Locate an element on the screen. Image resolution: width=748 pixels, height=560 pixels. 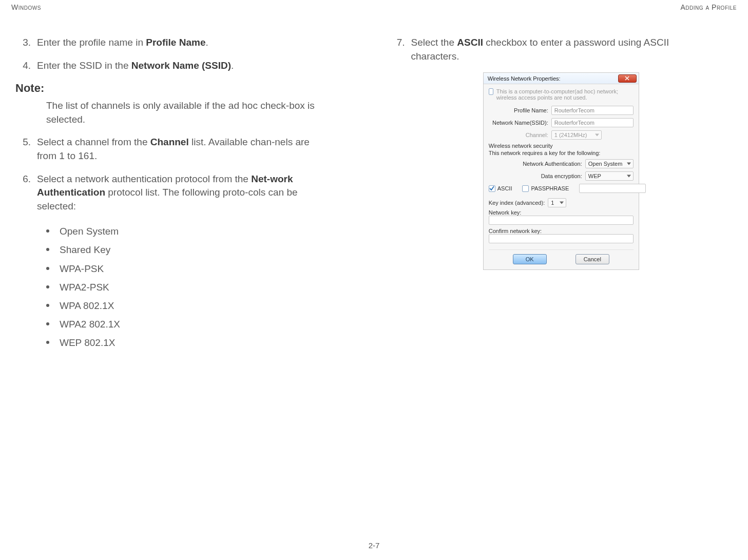
text-bold: Network Name (SSID) is located at coordinates (181, 66).